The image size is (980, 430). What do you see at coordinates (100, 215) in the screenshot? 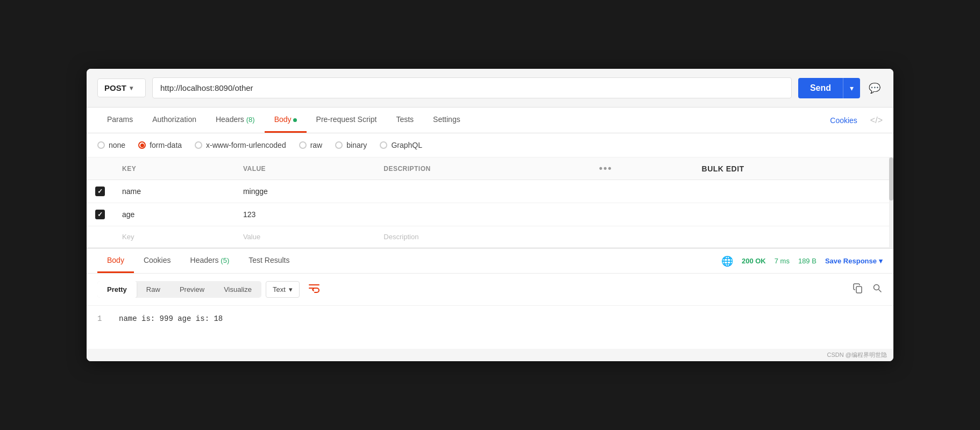
I see `row2-checkbox-cell` at bounding box center [100, 215].